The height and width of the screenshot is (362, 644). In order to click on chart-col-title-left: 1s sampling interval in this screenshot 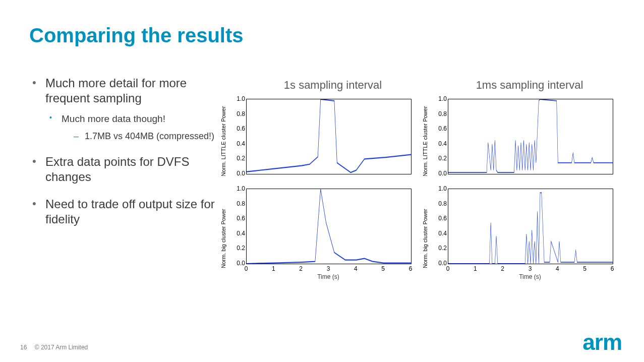, I will do `click(325, 85)`.